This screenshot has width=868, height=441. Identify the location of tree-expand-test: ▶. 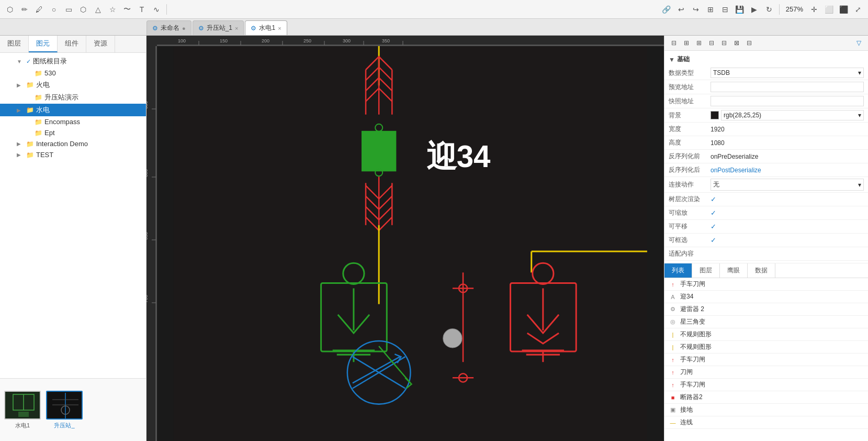
(20, 155).